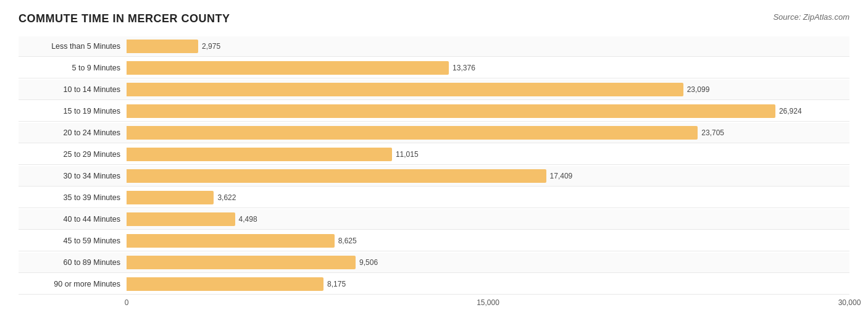 This screenshot has height=323, width=868. Describe the element at coordinates (259, 154) in the screenshot. I see `bar-fill: 11,015` at that location.